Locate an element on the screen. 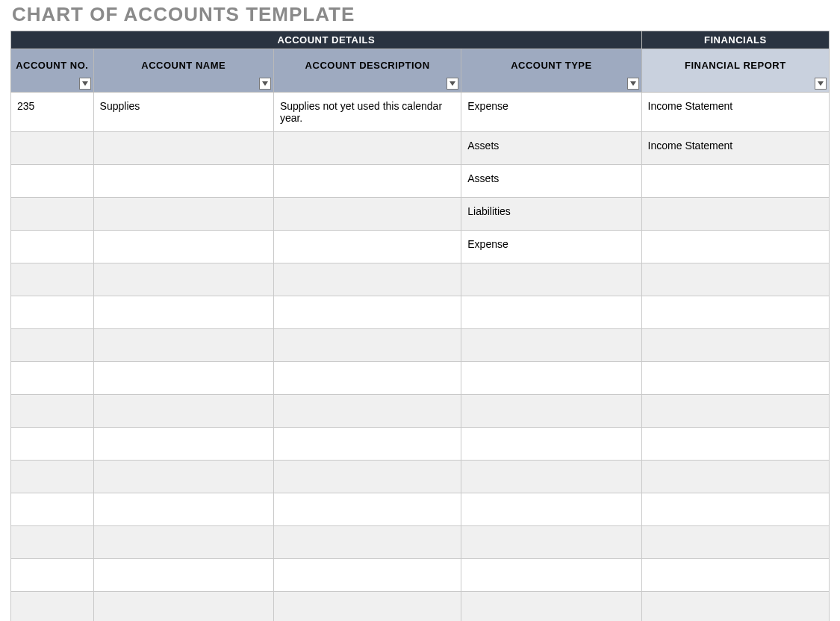 The image size is (840, 621). column-header-financial-report: FINANCIAL REPORT is located at coordinates (735, 71).